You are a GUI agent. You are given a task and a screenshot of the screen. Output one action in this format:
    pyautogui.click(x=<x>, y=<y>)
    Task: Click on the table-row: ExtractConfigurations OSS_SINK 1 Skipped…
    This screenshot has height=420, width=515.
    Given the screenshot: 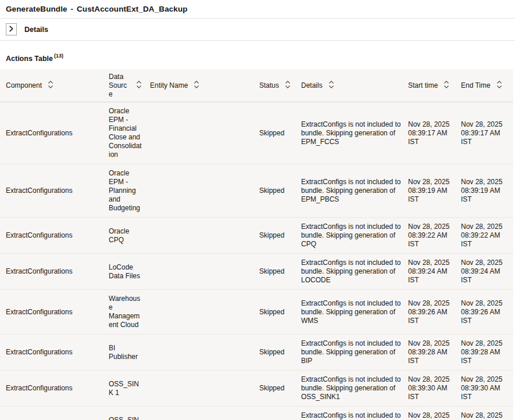 What is the action you would take?
    pyautogui.click(x=257, y=389)
    